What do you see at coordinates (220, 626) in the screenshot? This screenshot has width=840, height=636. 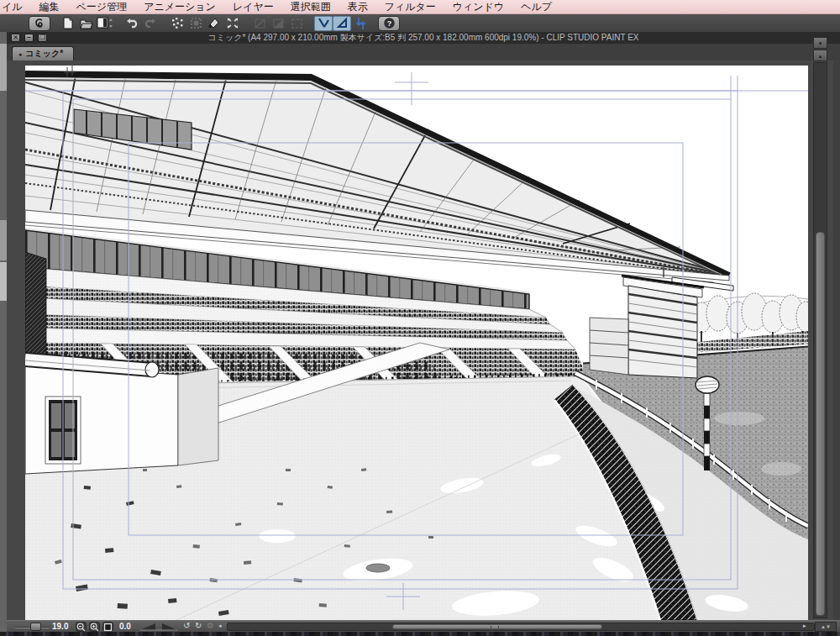 I see `scroll-left-arrow: ◂` at bounding box center [220, 626].